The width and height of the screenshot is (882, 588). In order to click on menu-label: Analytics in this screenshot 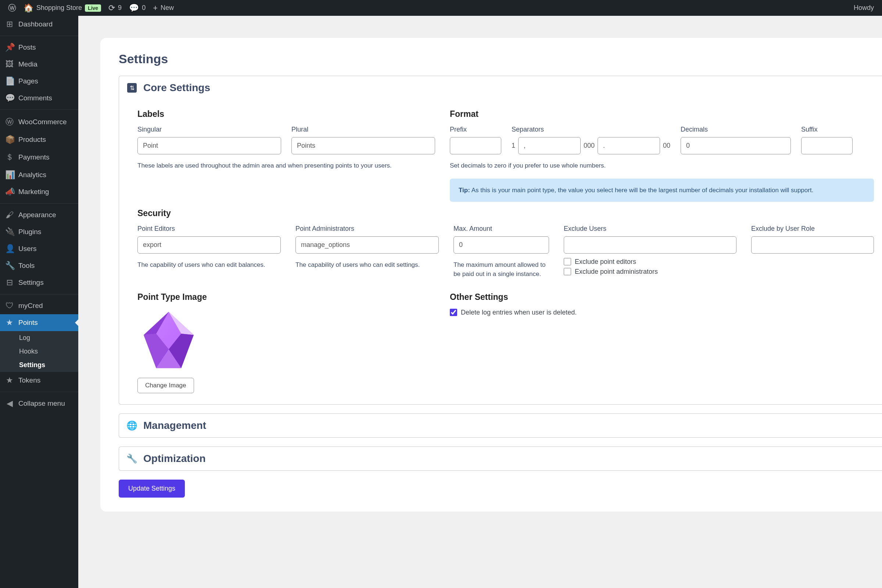, I will do `click(32, 175)`.